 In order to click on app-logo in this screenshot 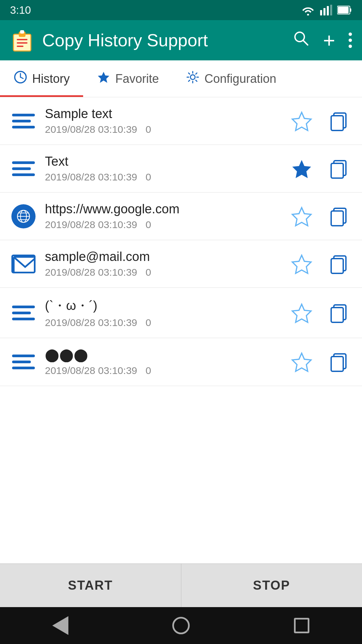, I will do `click(22, 40)`.